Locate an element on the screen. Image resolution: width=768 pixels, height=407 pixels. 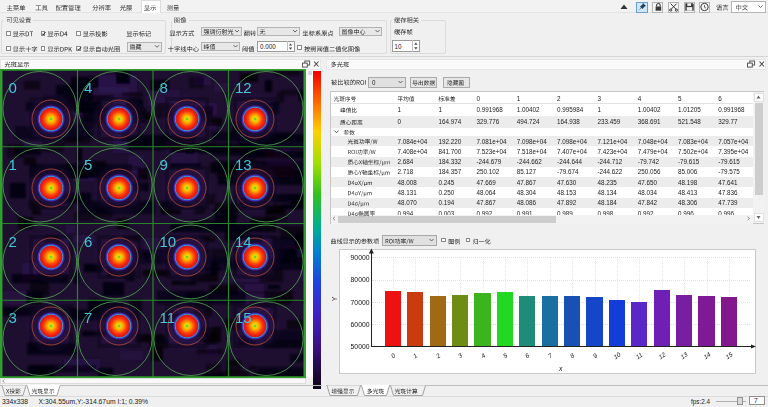
svg-text: 0 is located at coordinates (13, 88).